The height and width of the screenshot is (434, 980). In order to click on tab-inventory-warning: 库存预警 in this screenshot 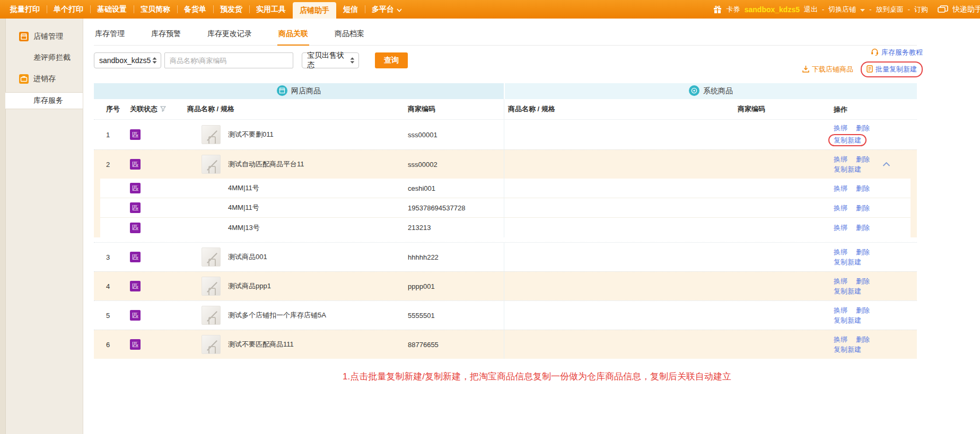, I will do `click(166, 36)`.